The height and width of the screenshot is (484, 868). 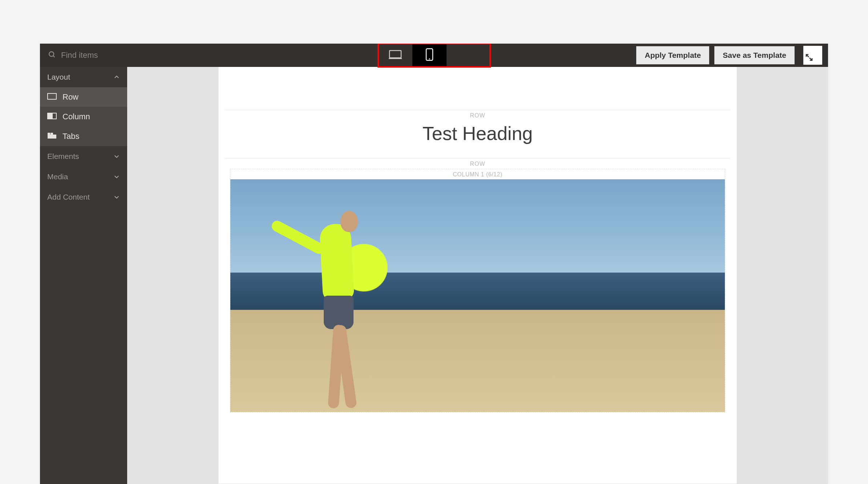 What do you see at coordinates (754, 55) in the screenshot?
I see `save-template-button: Save as Template` at bounding box center [754, 55].